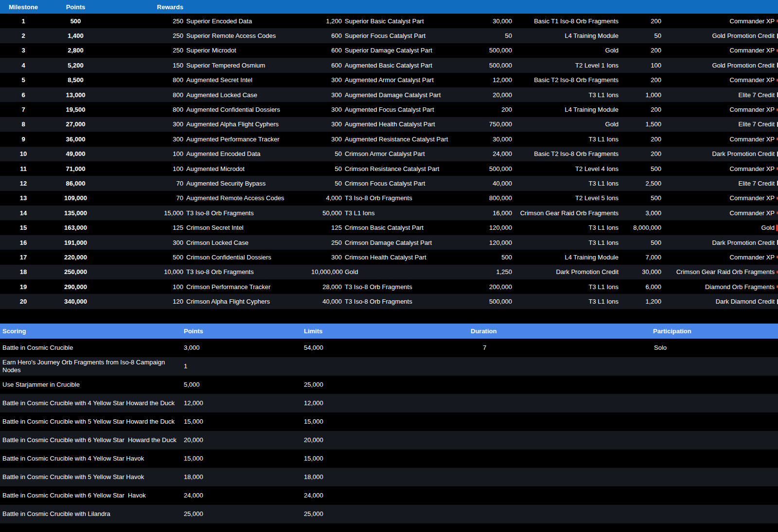 The height and width of the screenshot is (532, 778). What do you see at coordinates (745, 301) in the screenshot?
I see `reward4-name: Dark Diamond Credit` at bounding box center [745, 301].